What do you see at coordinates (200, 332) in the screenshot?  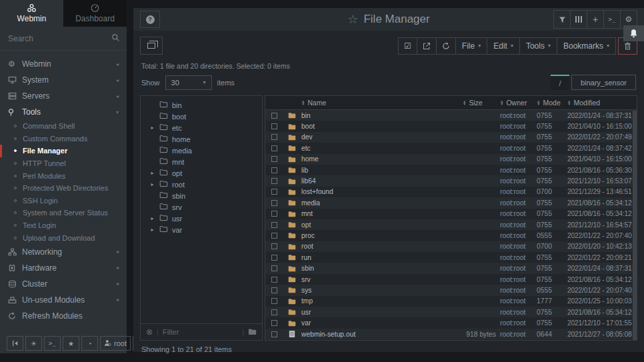 I see `tree-filter-input` at bounding box center [200, 332].